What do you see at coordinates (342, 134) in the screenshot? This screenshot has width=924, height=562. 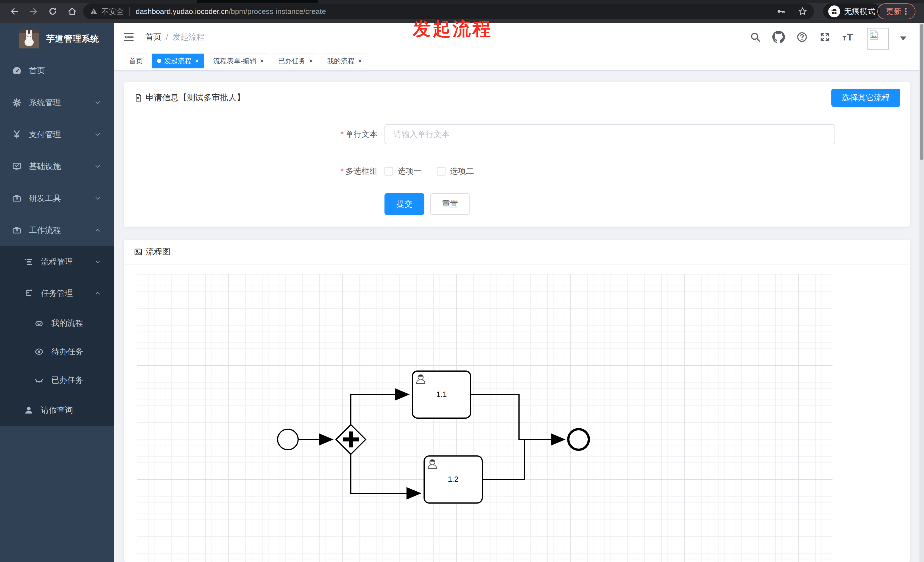 I see `required-asterisk: *` at bounding box center [342, 134].